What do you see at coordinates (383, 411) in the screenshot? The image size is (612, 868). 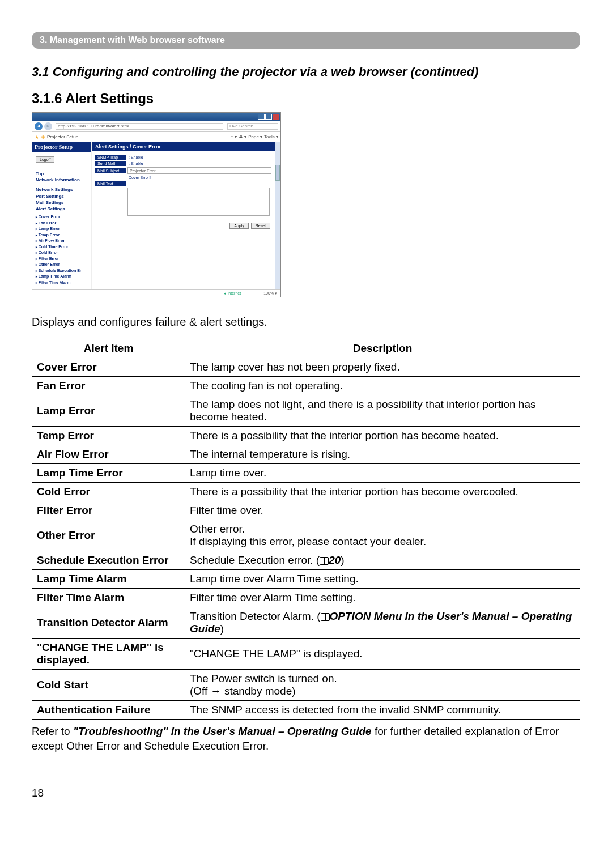 I see `alert-description: The lamp does not light, and there is a …` at bounding box center [383, 411].